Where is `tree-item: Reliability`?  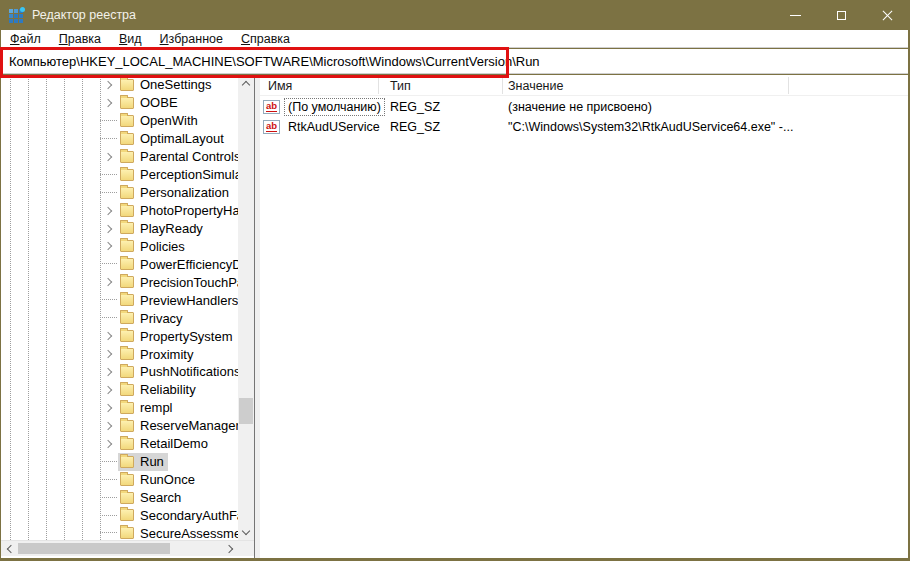
tree-item: Reliability is located at coordinates (120, 390).